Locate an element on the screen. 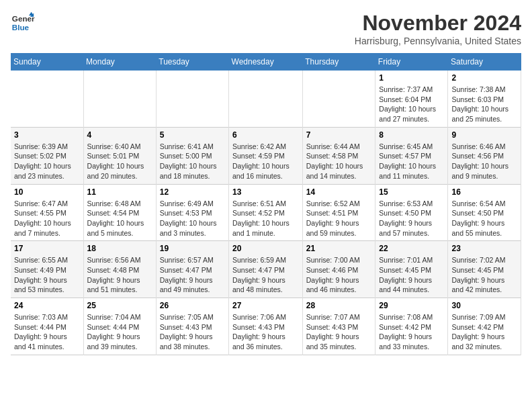  logo-icon: General Blue is located at coordinates (23, 23).